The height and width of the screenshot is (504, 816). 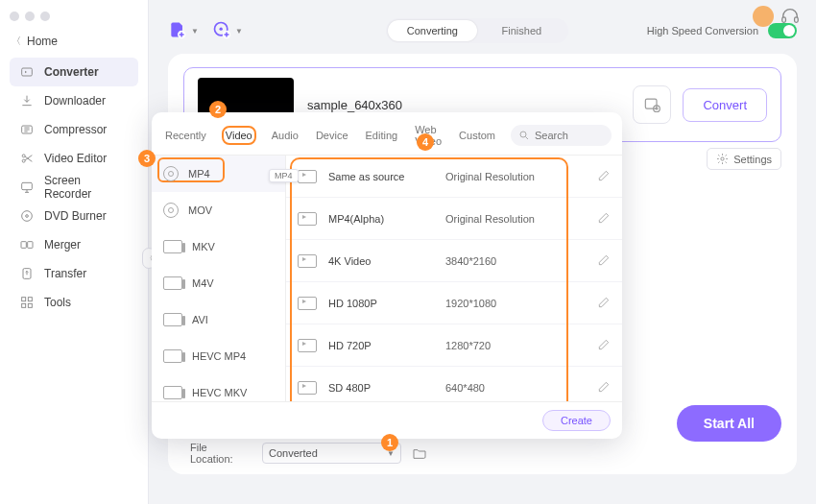 I want to click on close-dot, so click(x=14, y=16).